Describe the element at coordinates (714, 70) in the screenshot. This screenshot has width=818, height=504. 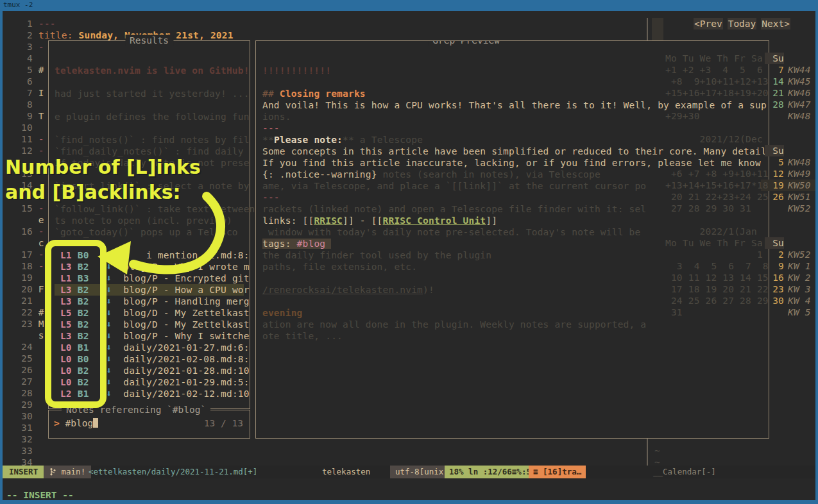
I see `calendar-ghost-row: +1 +2 +3 4 5 6` at that location.